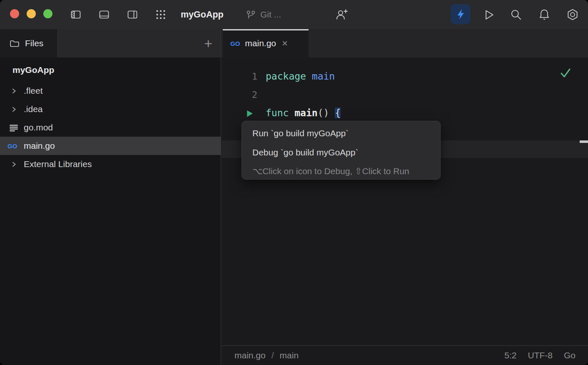  What do you see at coordinates (110, 43) in the screenshot?
I see `left-panel-tab-strip: Files +` at bounding box center [110, 43].